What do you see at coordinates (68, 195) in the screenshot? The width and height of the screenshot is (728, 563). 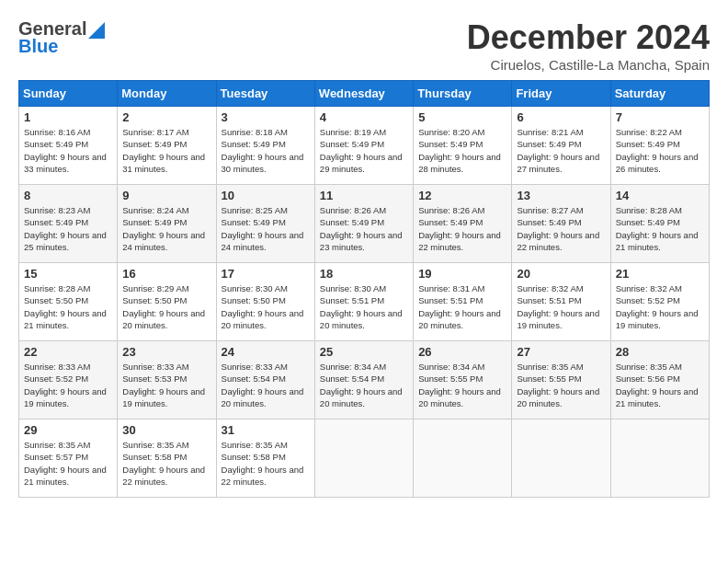 I see `day-number: 8` at bounding box center [68, 195].